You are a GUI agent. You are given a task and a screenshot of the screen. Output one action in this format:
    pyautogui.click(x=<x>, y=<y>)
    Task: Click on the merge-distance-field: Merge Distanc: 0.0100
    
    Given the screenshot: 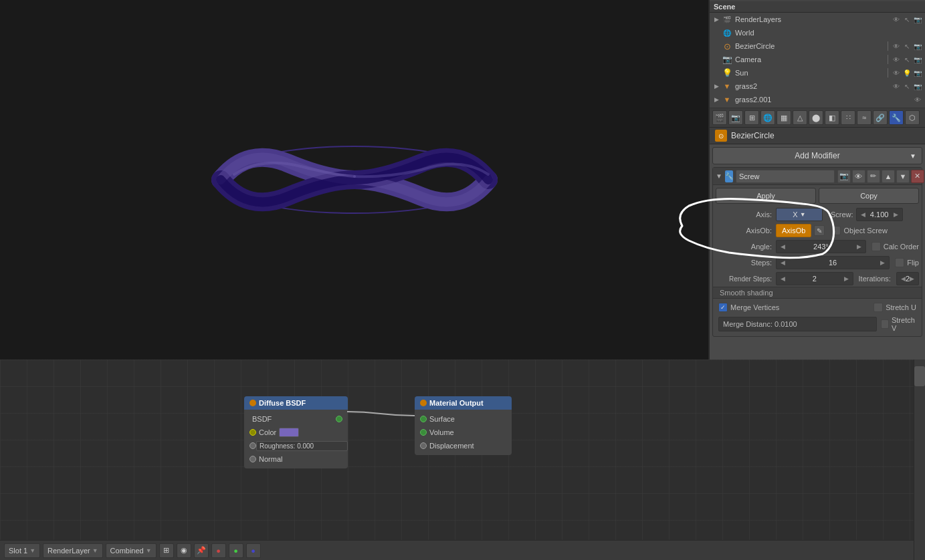 What is the action you would take?
    pyautogui.click(x=797, y=324)
    